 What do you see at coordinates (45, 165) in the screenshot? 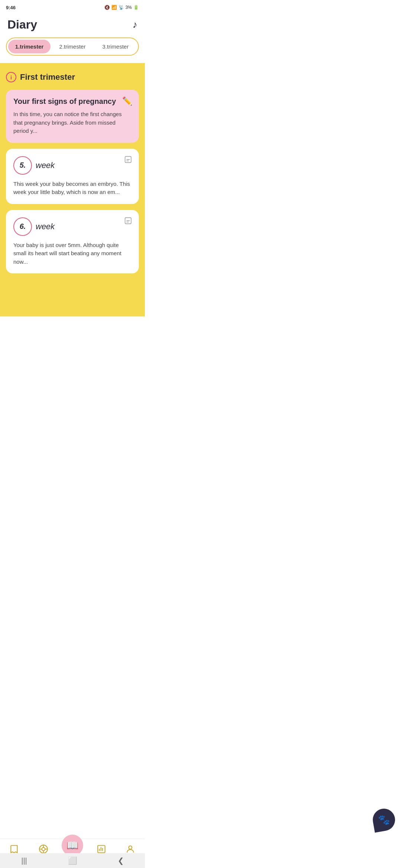
I see `week5-label: week` at bounding box center [45, 165].